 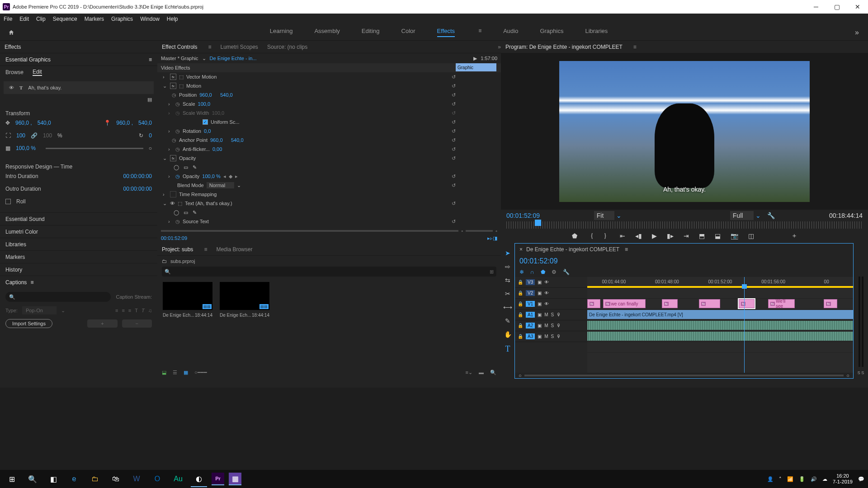 What do you see at coordinates (11, 33) in the screenshot?
I see `home-button` at bounding box center [11, 33].